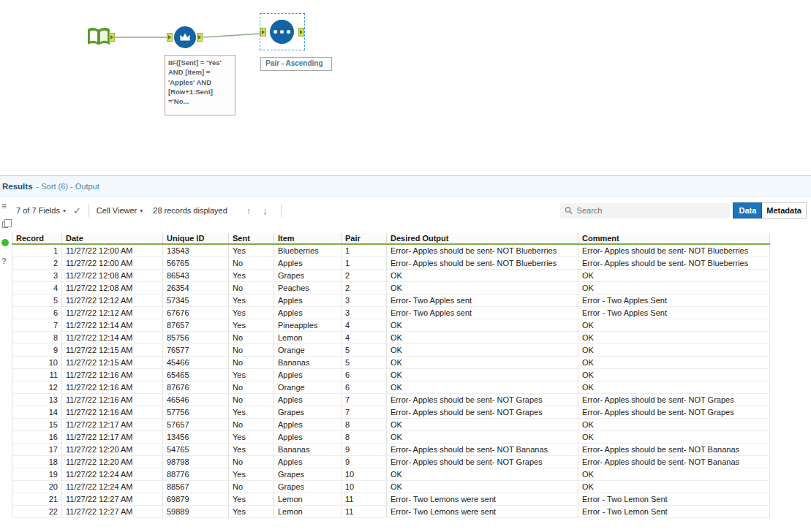  Describe the element at coordinates (674, 238) in the screenshot. I see `column-header-comment: Comment` at that location.